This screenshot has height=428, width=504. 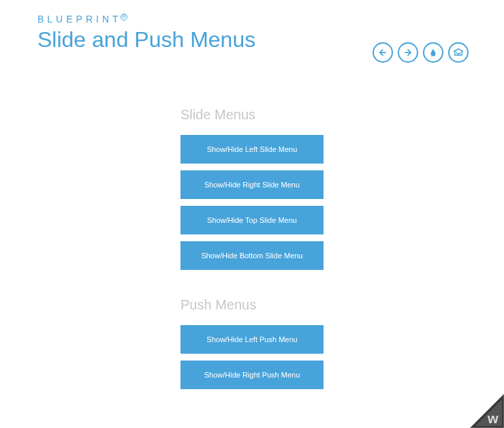 What do you see at coordinates (421, 52) in the screenshot?
I see `nav-icons` at bounding box center [421, 52].